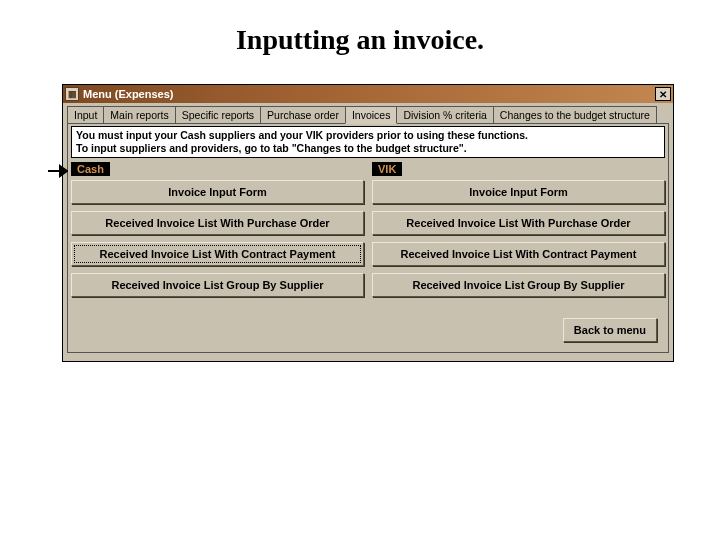 The width and height of the screenshot is (720, 540). I want to click on pointer-arrow-icon, so click(58, 171).